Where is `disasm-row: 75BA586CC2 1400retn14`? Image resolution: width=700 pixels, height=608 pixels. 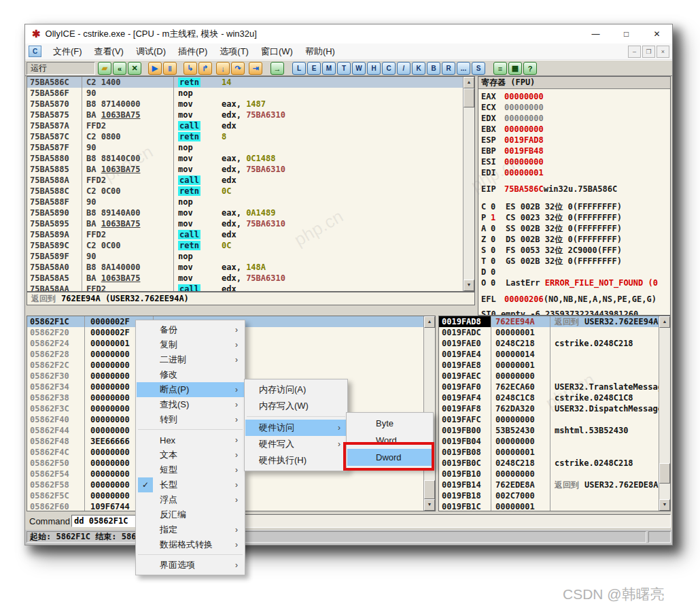
disasm-row: 75BA586CC2 1400retn14 is located at coordinates (245, 82).